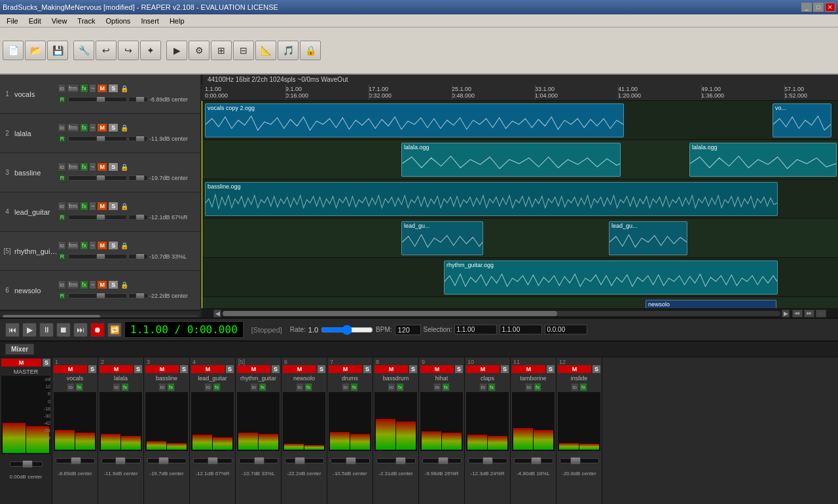 The width and height of the screenshot is (838, 504). Describe the element at coordinates (263, 387) in the screenshot. I see `ch-fx-5: fx` at that location.